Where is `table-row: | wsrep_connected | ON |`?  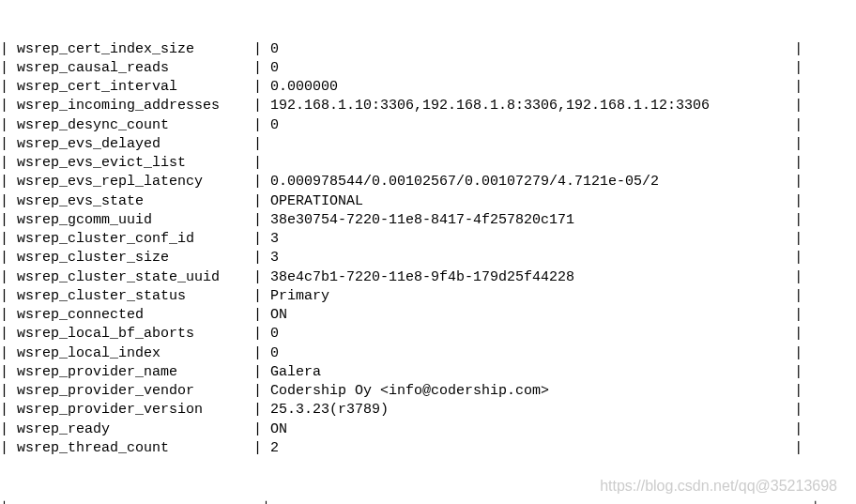 table-row: | wsrep_connected | ON | is located at coordinates (428, 315).